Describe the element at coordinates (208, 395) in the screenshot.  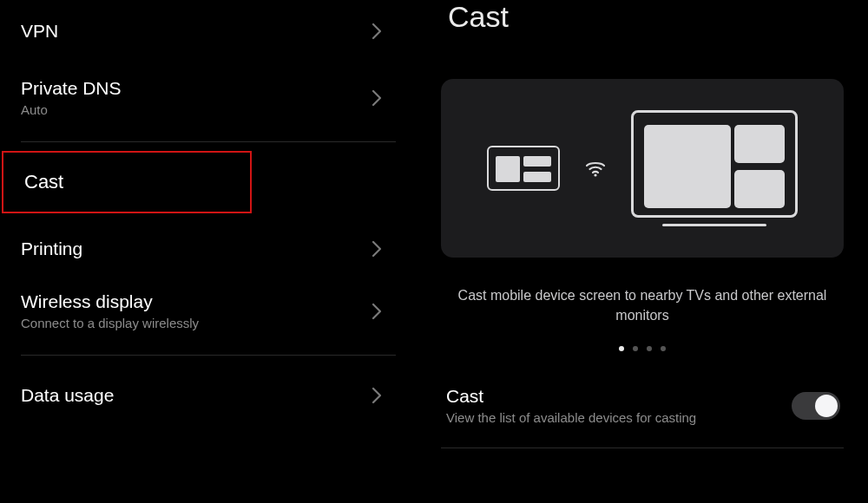
I see `settings-item-data-usage: Data usage` at that location.